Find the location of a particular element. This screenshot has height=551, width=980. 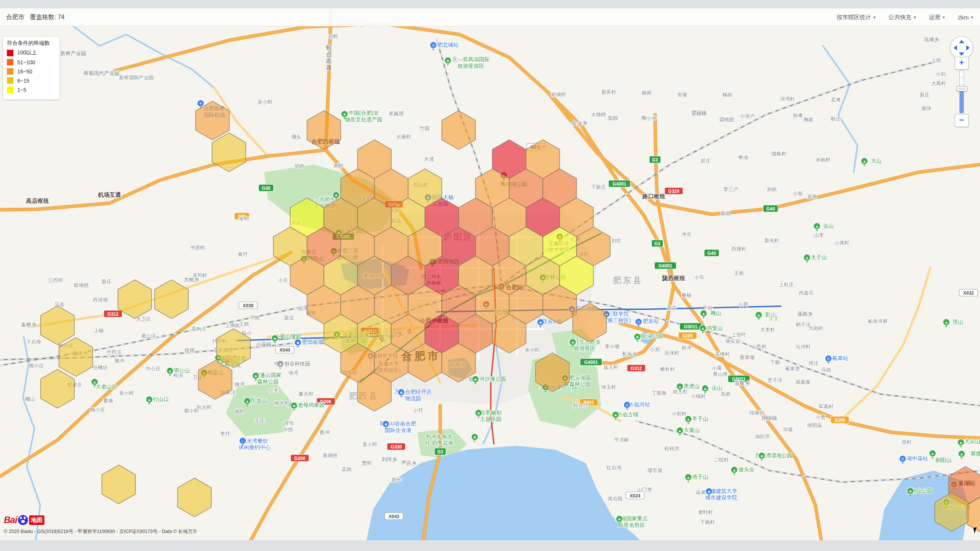

map-label-v: 稻塘郢 is located at coordinates (559, 95).